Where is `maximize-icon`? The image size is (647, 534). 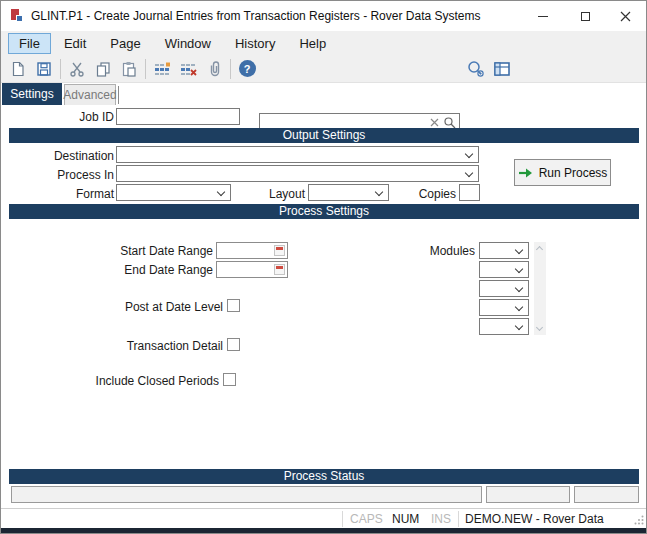 maximize-icon is located at coordinates (586, 16).